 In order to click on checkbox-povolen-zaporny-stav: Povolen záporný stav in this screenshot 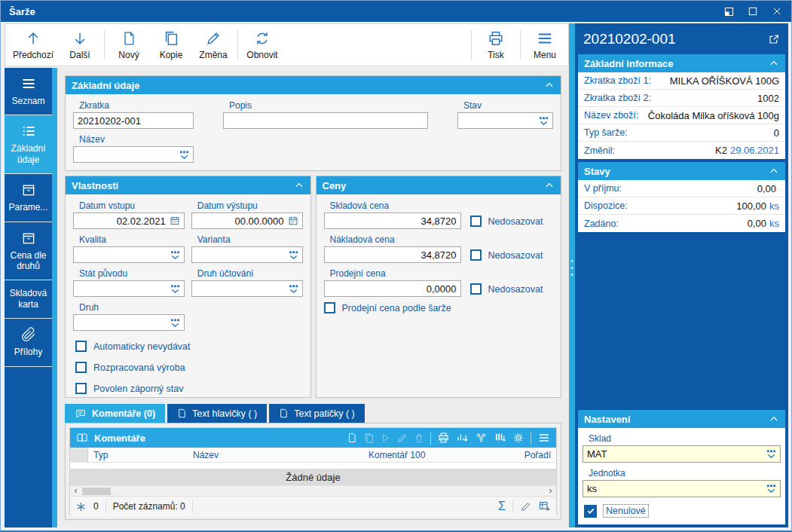, I will do `click(189, 389)`.